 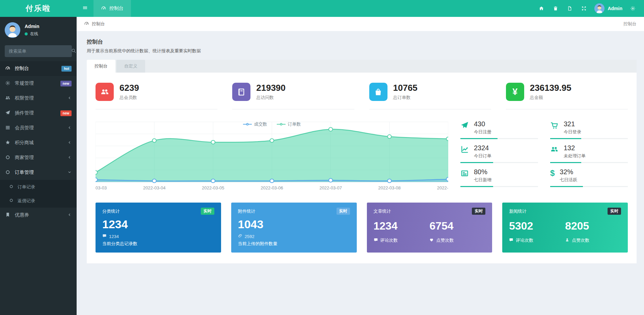 I want to click on sidebar-subitem-order-records: 订单记录, so click(x=38, y=187).